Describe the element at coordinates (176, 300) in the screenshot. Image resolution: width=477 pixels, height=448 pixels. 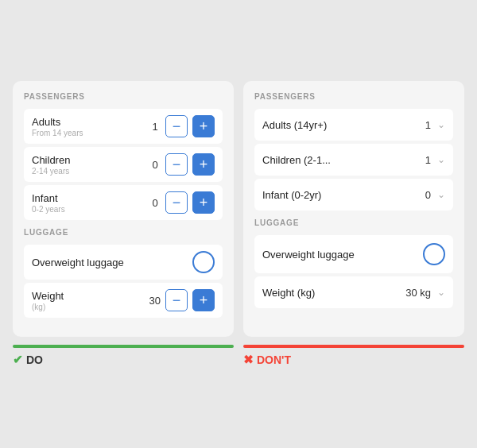
I see `weight-minus-btn: −` at that location.